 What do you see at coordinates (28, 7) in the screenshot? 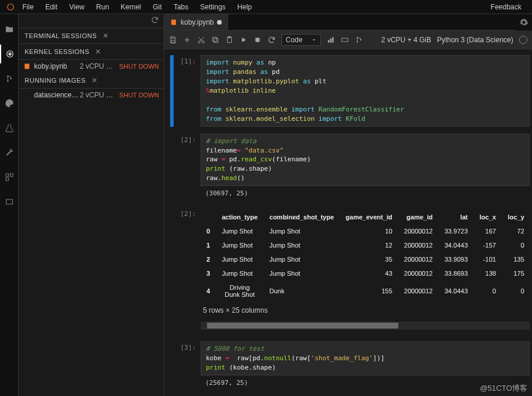
I see `menu-file: File` at bounding box center [28, 7].